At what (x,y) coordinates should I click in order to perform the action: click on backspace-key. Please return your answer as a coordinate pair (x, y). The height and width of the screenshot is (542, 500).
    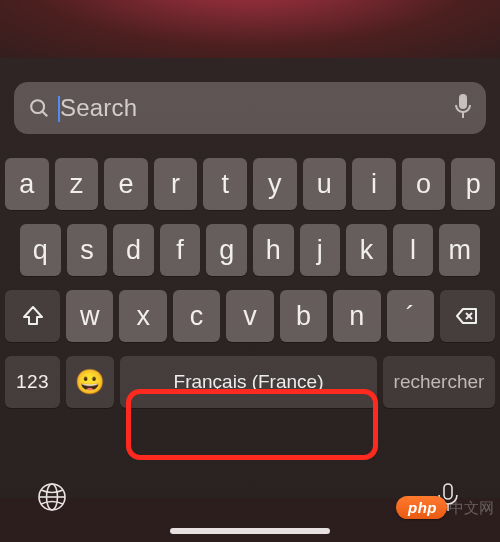
    Looking at the image, I should click on (468, 316).